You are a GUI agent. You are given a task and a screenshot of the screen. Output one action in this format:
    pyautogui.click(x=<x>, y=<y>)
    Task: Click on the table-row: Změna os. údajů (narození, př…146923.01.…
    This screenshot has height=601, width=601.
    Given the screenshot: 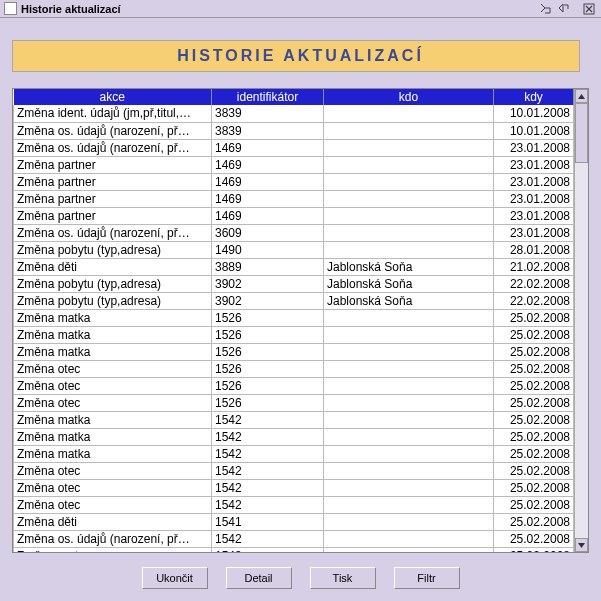 What is the action you would take?
    pyautogui.click(x=294, y=148)
    